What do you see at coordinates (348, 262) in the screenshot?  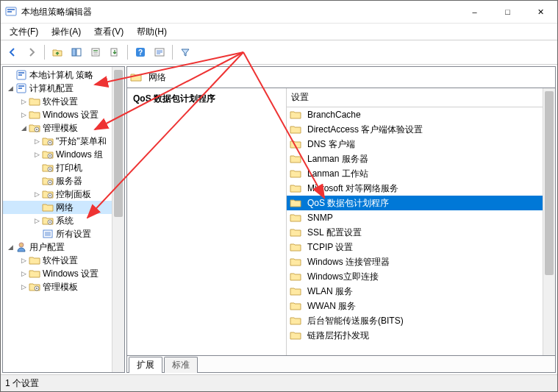 I see `list-item-label: Windows 连接管理器` at bounding box center [348, 262].